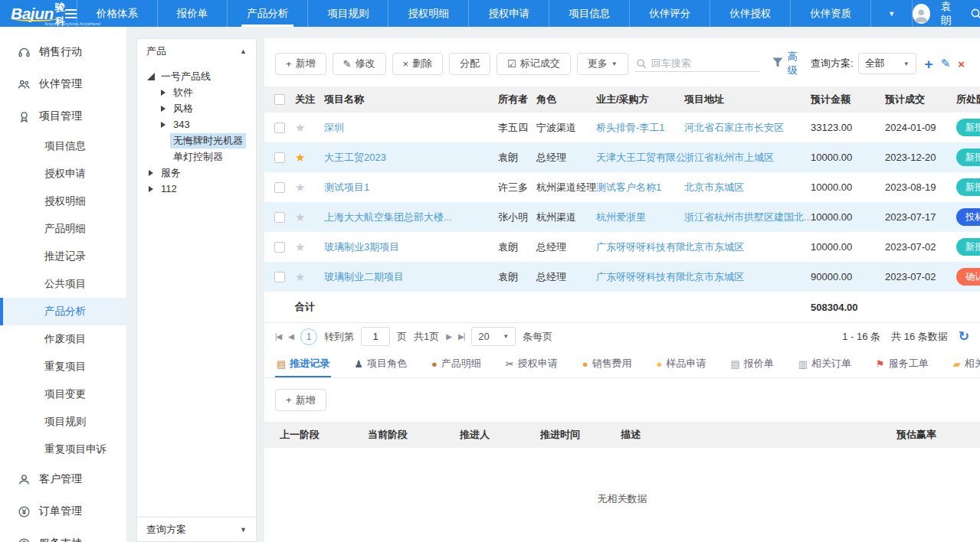 This screenshot has width=980, height=542. Describe the element at coordinates (887, 64) in the screenshot. I see `scheme-select: 全部 ▼` at that location.